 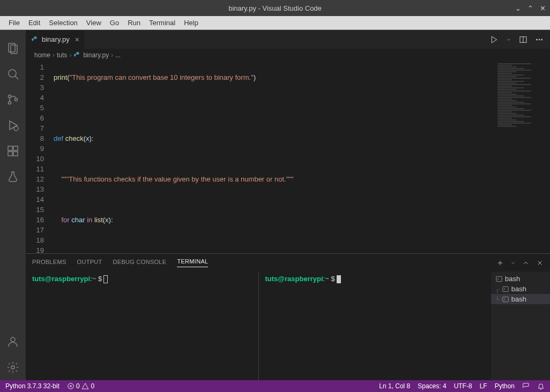 I want to click on terminal-pane-2: tuts@raspberrypi:~ $, so click(x=375, y=326).